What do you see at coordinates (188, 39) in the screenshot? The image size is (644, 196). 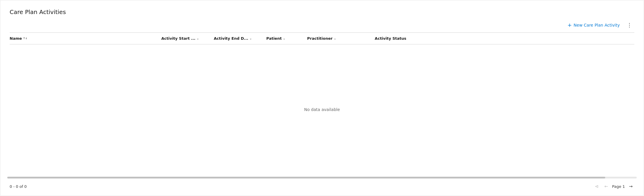 I see `column-header-activity-start: Activity Start ... ⌄` at bounding box center [188, 39].